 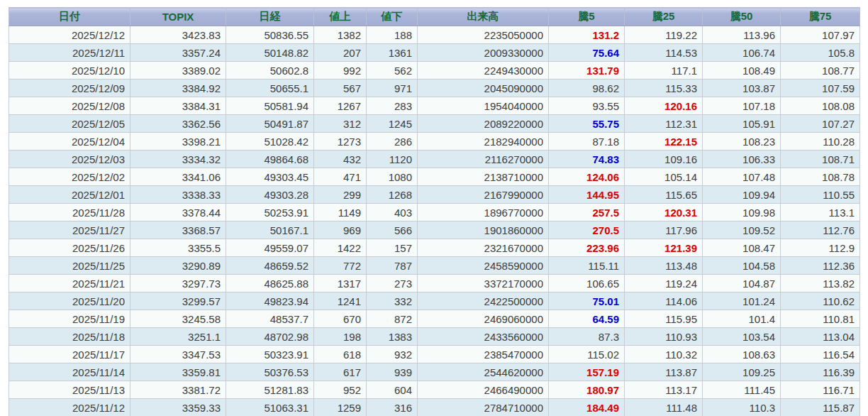 What do you see at coordinates (587, 390) in the screenshot?
I see `cell-r5: 180.97` at bounding box center [587, 390].